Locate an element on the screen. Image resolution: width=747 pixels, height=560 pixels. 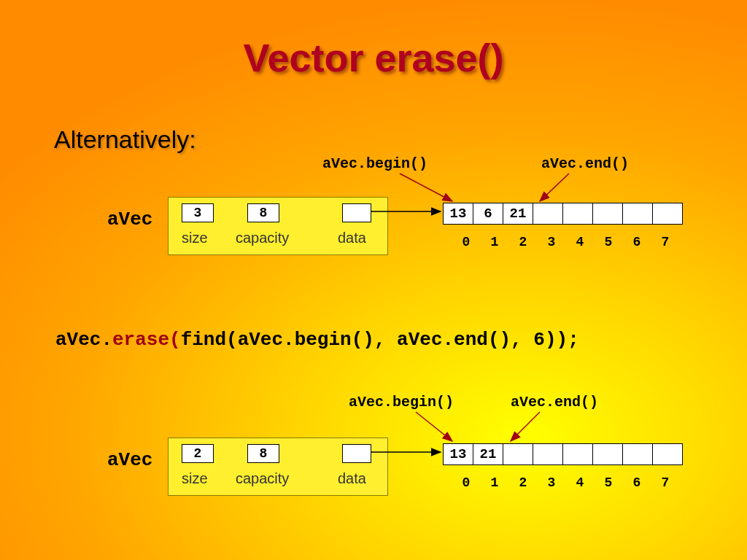
code-pre: aVec. is located at coordinates (84, 340).